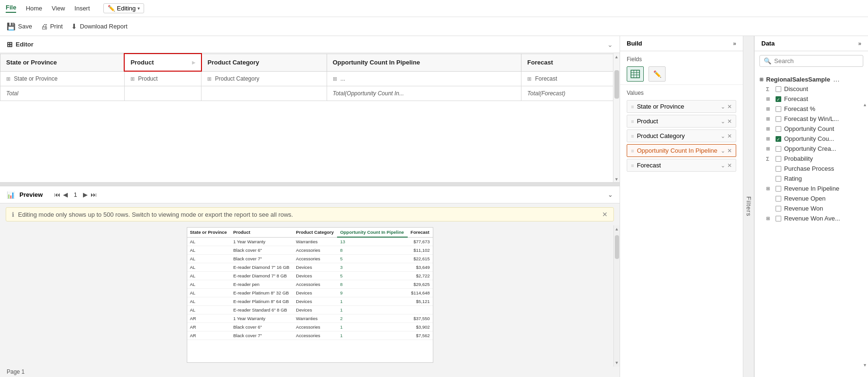  I want to click on table-icon-button, so click(635, 74).